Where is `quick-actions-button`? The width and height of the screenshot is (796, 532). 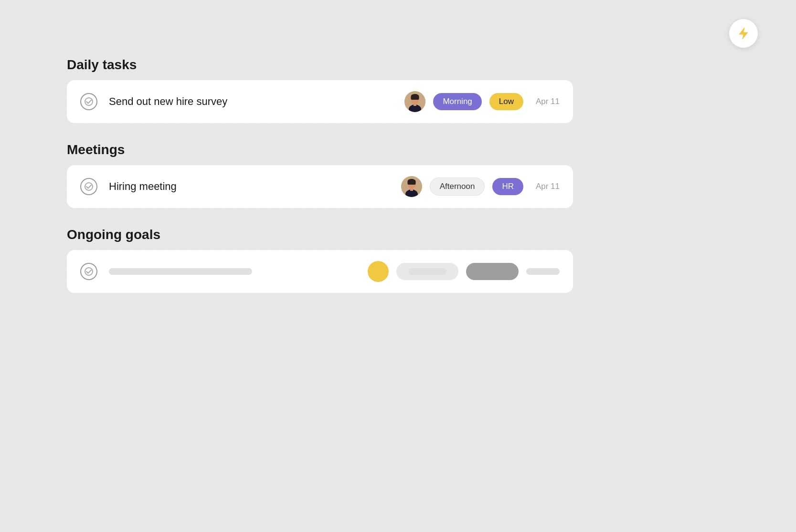
quick-actions-button is located at coordinates (743, 33).